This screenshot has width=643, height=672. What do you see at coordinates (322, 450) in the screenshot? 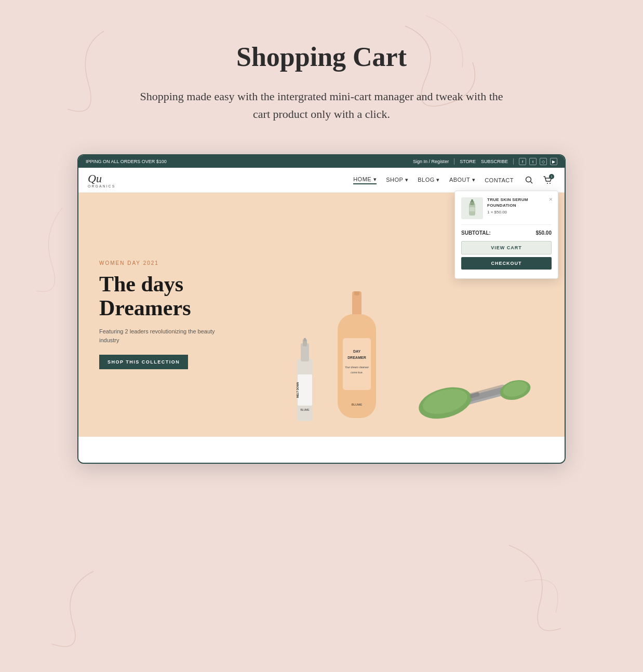
I see `hero-bottom` at bounding box center [322, 450].